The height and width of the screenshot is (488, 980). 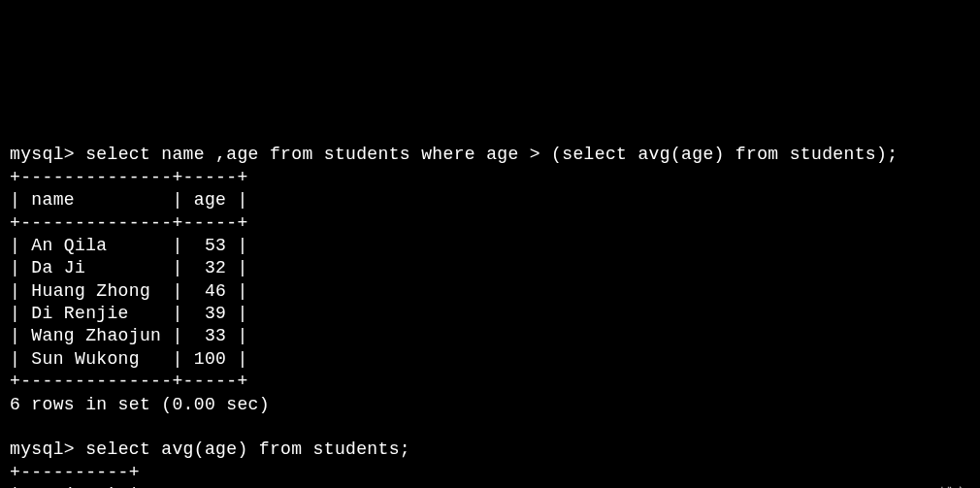 What do you see at coordinates (248, 449) in the screenshot?
I see `query2-command: select avg(age) from students;` at bounding box center [248, 449].